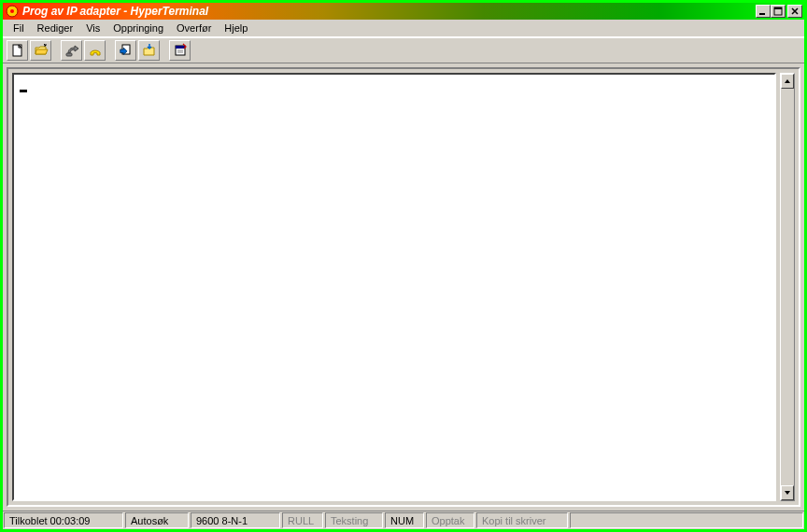  I want to click on connect-icon, so click(72, 50).